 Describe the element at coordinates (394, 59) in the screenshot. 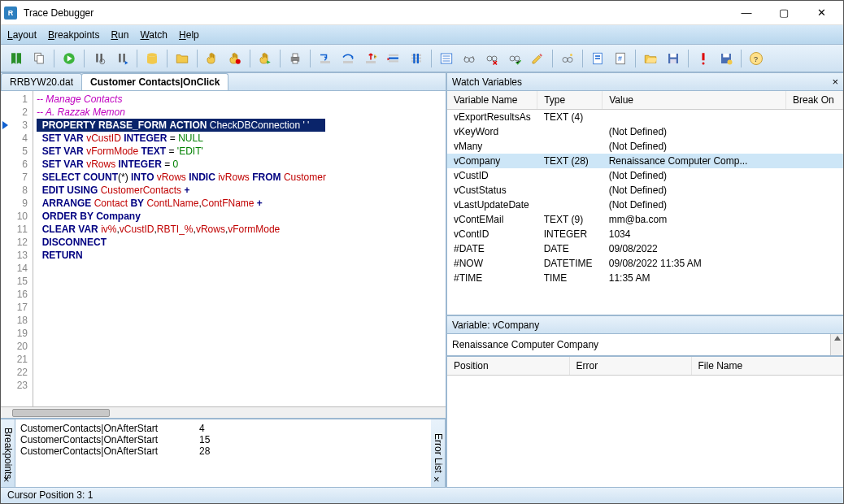

I see `run-to-cursor-icon` at that location.